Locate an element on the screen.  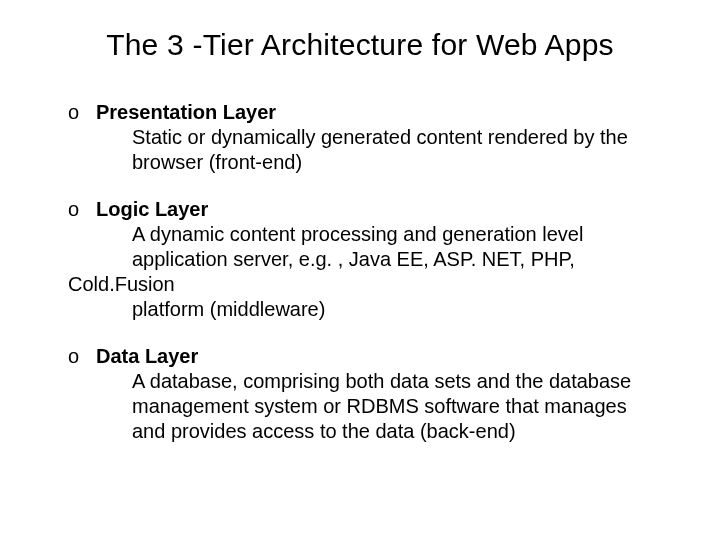
slide-title: The 3 -Tier Architecture for Web Apps is located at coordinates (360, 45).